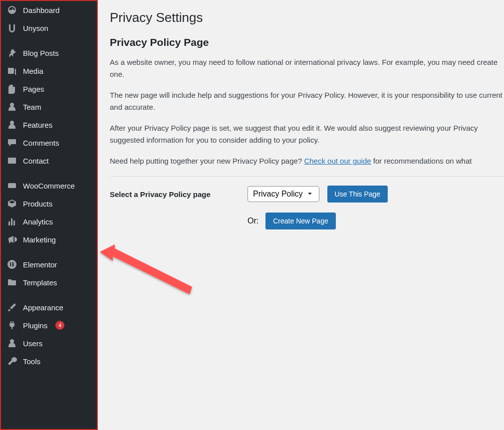 This screenshot has width=504, height=430. Describe the element at coordinates (49, 361) in the screenshot. I see `sidebar-item-tools: Tools` at that location.